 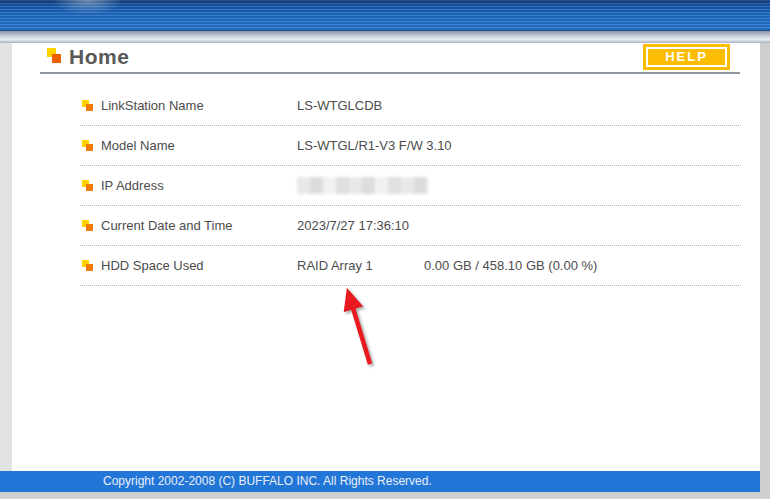 What do you see at coordinates (765, 271) in the screenshot?
I see `right-margin-strip` at bounding box center [765, 271].